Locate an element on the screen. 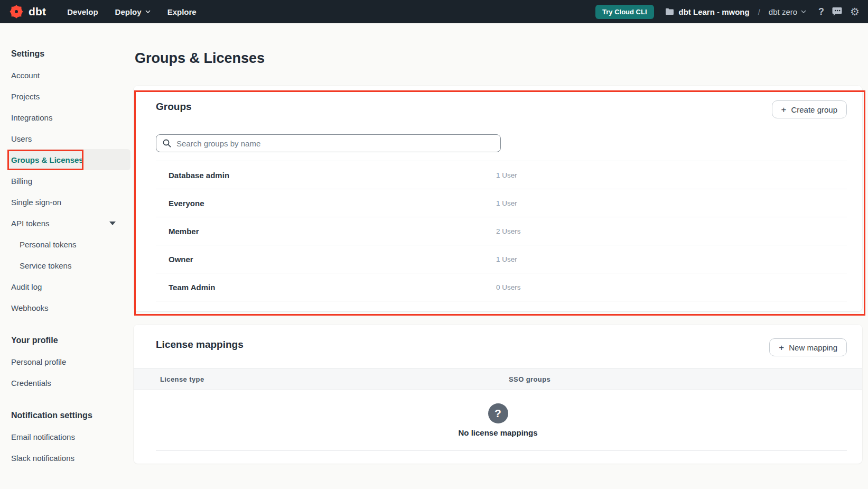 The image size is (868, 489). sidebar-item-personal-profile: Personal profile is located at coordinates (69, 362).